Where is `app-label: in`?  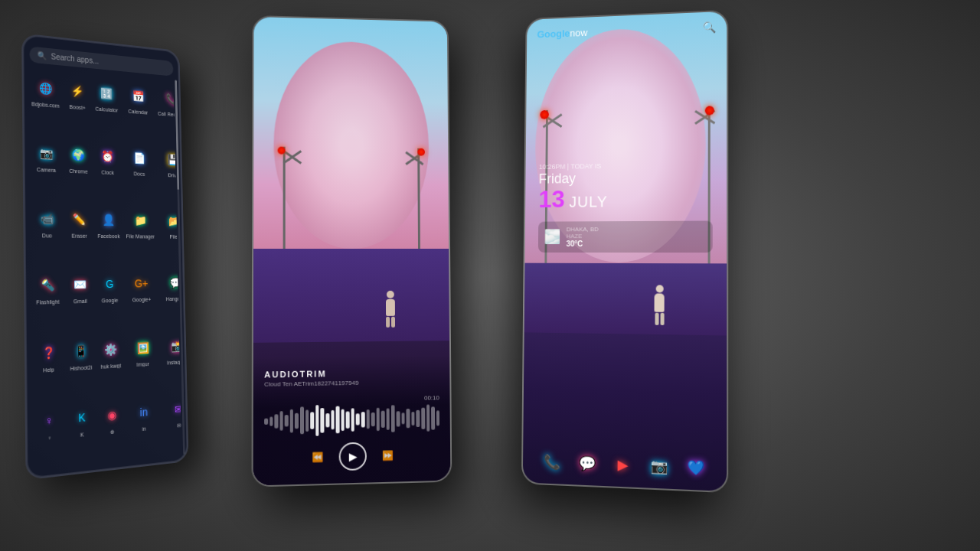 app-label: in is located at coordinates (144, 429).